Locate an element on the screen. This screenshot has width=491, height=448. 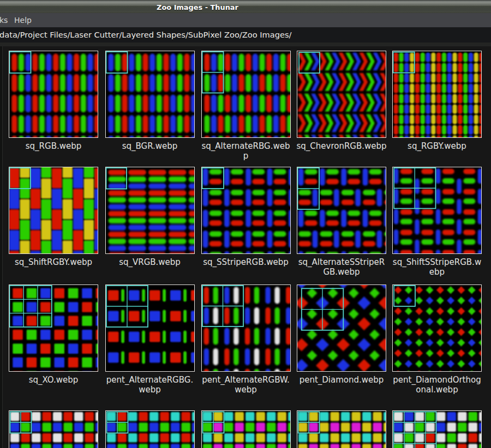
menubar: ks Help is located at coordinates (246, 20).